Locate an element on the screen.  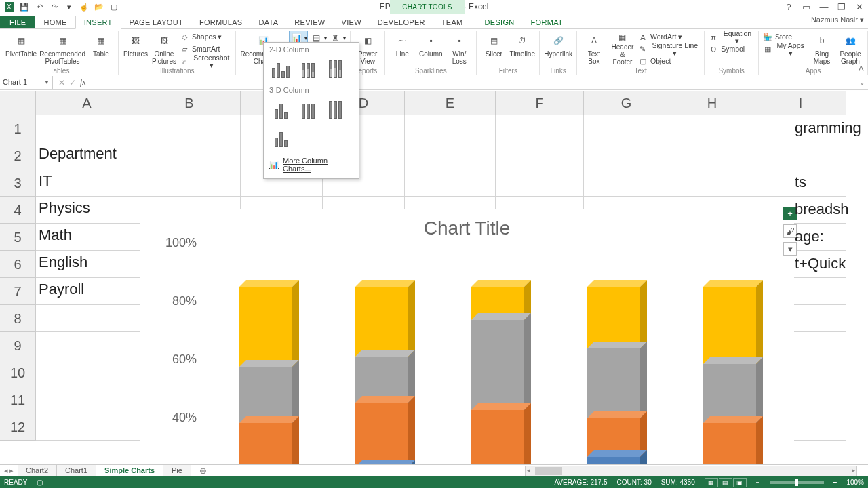
cell-A8 is located at coordinates (87, 319).